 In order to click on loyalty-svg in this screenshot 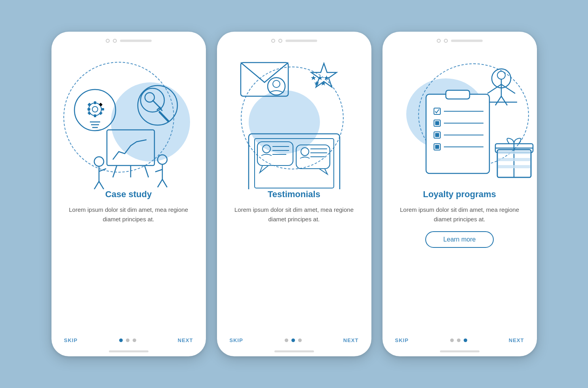, I will do `click(460, 118)`.